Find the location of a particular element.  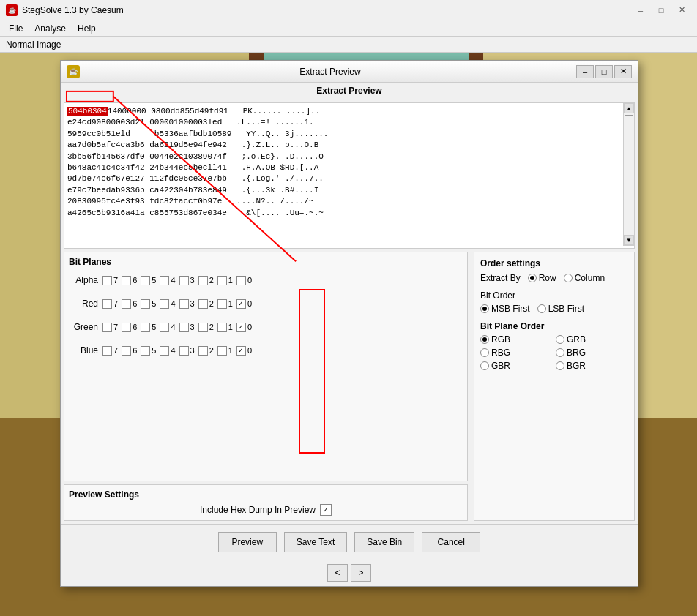

blue-bit-1: 1 is located at coordinates (226, 351).